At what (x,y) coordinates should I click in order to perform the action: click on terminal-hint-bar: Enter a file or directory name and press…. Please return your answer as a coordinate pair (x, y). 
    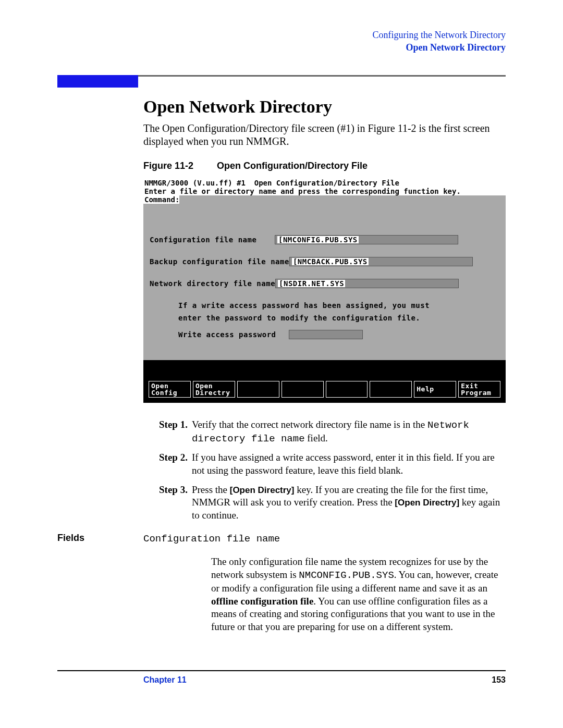
    Looking at the image, I should click on (324, 191).